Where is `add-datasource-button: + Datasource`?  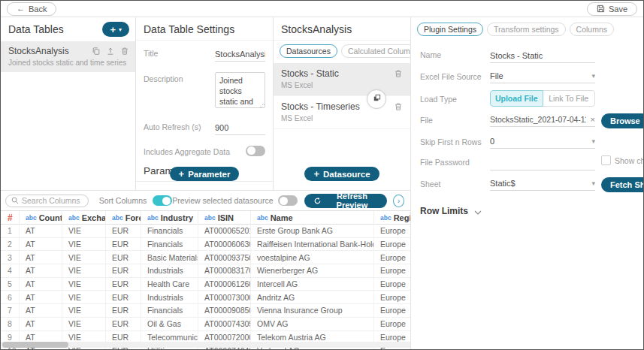 add-datasource-button: + Datasource is located at coordinates (341, 174).